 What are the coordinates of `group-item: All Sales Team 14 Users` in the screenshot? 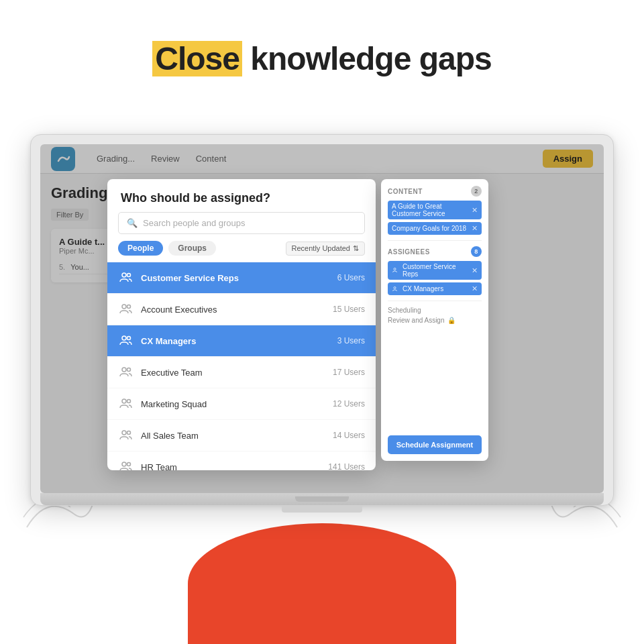 It's located at (241, 436).